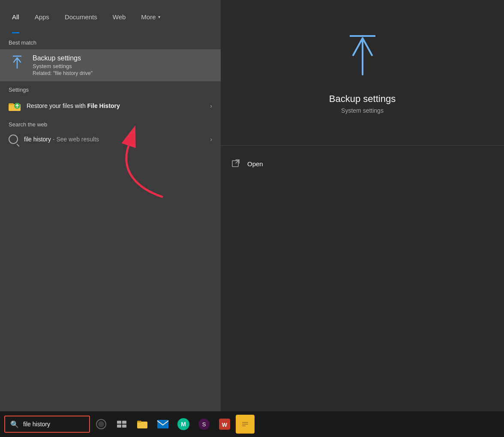 Image resolution: width=504 pixels, height=437 pixels. I want to click on cortana-button, so click(101, 424).